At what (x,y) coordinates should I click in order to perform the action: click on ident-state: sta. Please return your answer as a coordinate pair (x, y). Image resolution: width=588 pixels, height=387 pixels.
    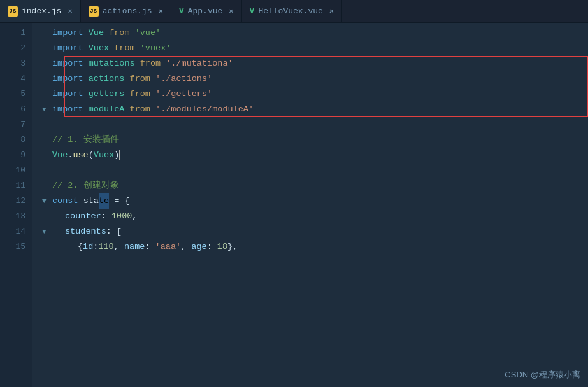
    Looking at the image, I should click on (91, 201).